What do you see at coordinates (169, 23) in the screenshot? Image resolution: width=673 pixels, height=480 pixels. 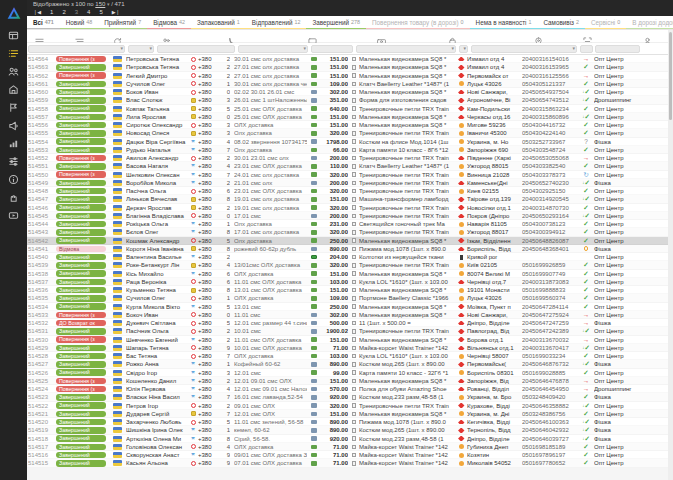 I see `tab-3: Відмова42` at bounding box center [169, 23].